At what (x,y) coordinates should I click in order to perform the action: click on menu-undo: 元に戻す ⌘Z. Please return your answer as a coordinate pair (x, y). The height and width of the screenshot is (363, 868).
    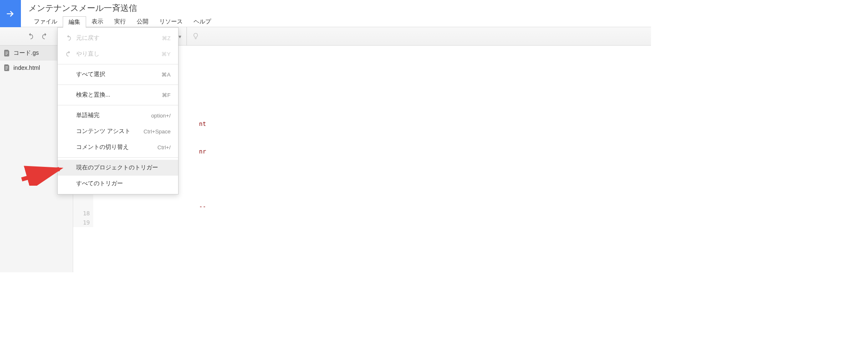
    Looking at the image, I should click on (118, 38).